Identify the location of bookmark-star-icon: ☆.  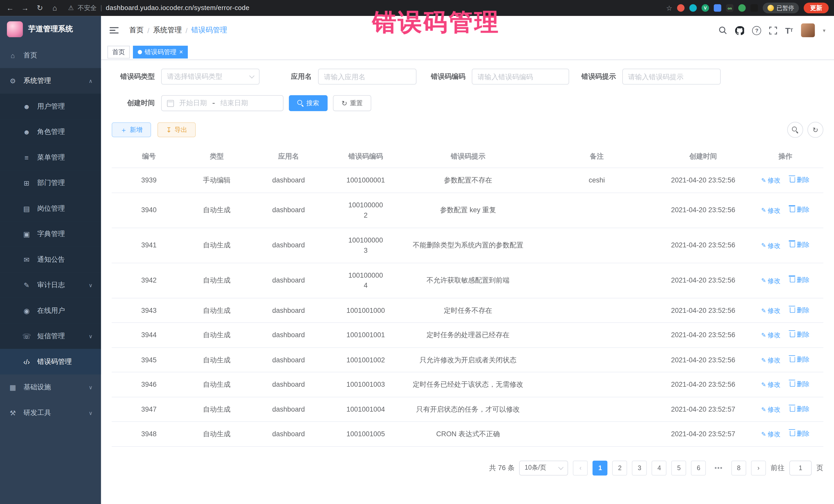
(669, 8).